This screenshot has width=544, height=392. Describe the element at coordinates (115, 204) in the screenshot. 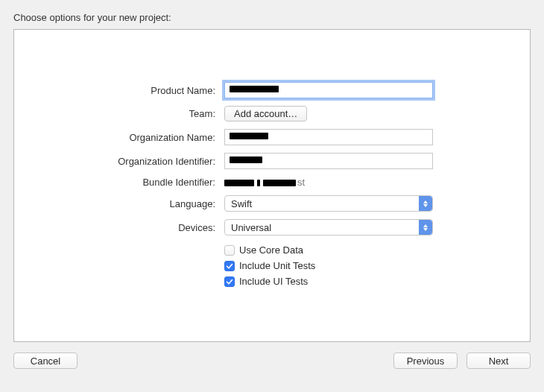

I see `language-label: Language:` at that location.